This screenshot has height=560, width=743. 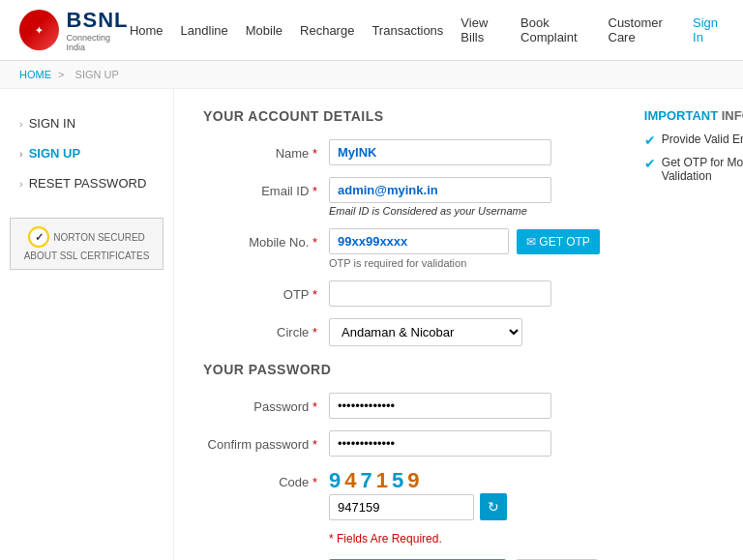 I want to click on captcha-display: 9 4 7 1 5 9, so click(x=464, y=481).